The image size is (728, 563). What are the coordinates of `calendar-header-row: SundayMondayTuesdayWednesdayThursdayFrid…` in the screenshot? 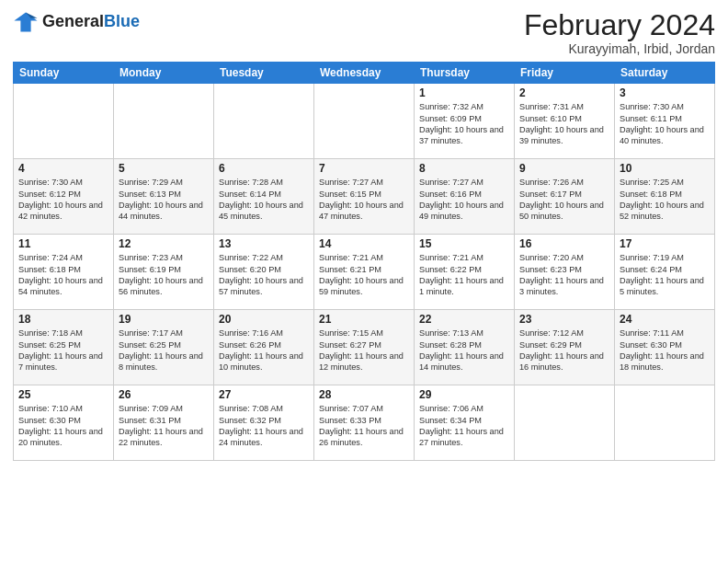 It's located at (364, 74).